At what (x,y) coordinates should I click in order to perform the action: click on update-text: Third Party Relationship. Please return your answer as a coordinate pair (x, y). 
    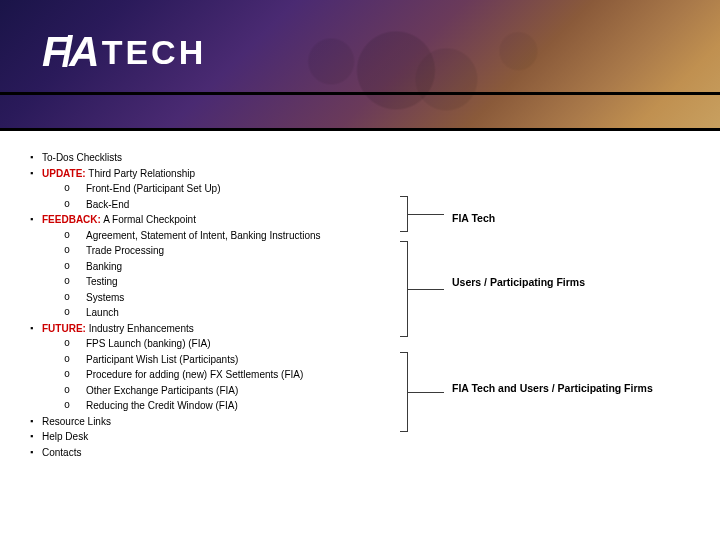
    Looking at the image, I should click on (142, 174).